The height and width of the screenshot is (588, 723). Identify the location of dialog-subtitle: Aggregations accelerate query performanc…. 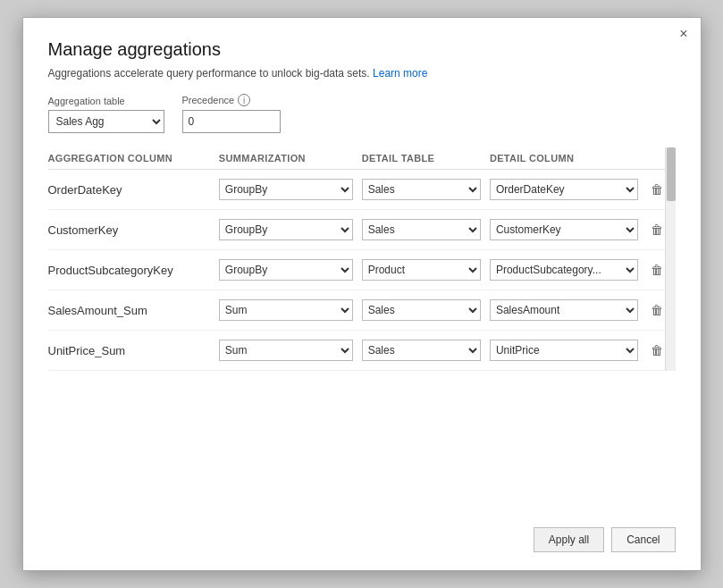
(362, 73).